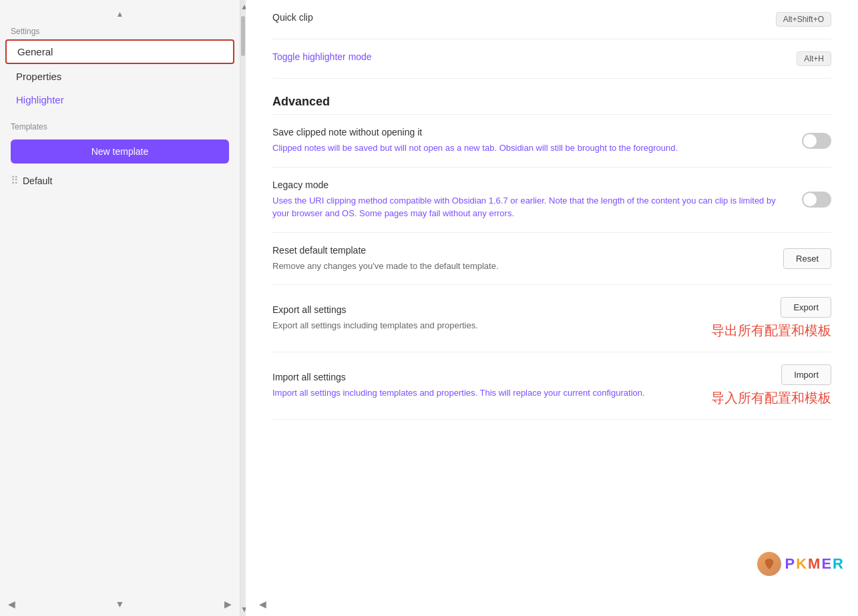 This screenshot has width=858, height=616. Describe the element at coordinates (807, 259) in the screenshot. I see `reset-button: Reset` at that location.